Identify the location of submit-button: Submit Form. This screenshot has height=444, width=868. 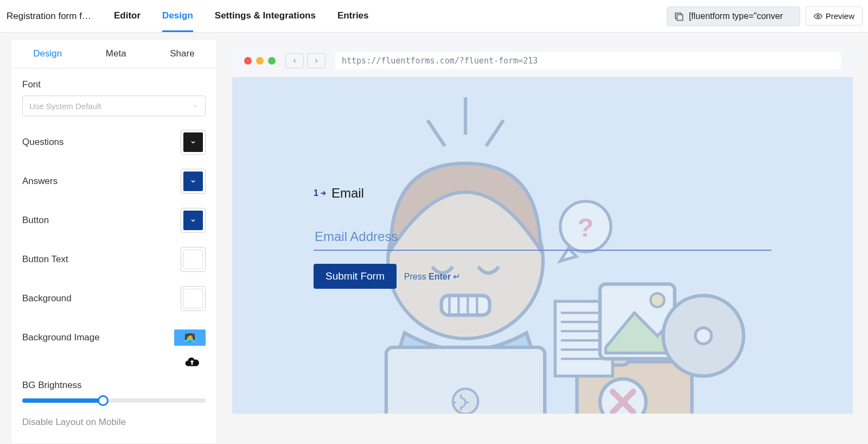
(355, 276).